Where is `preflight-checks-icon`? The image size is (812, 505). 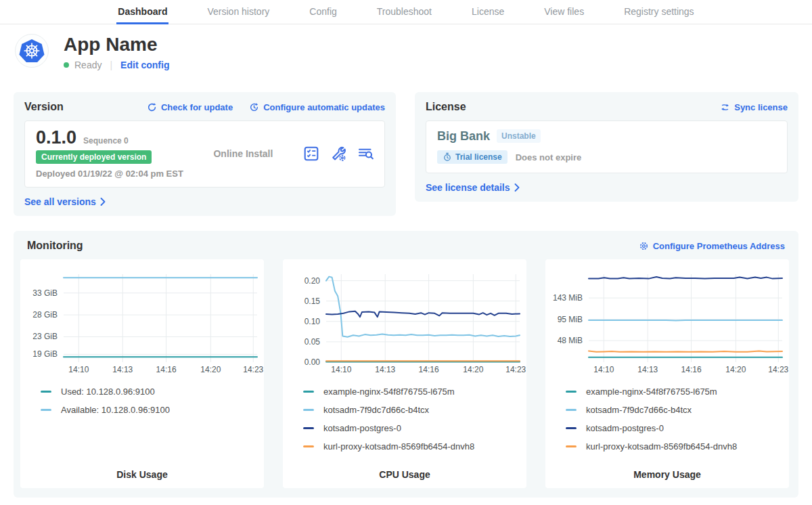 preflight-checks-icon is located at coordinates (311, 154).